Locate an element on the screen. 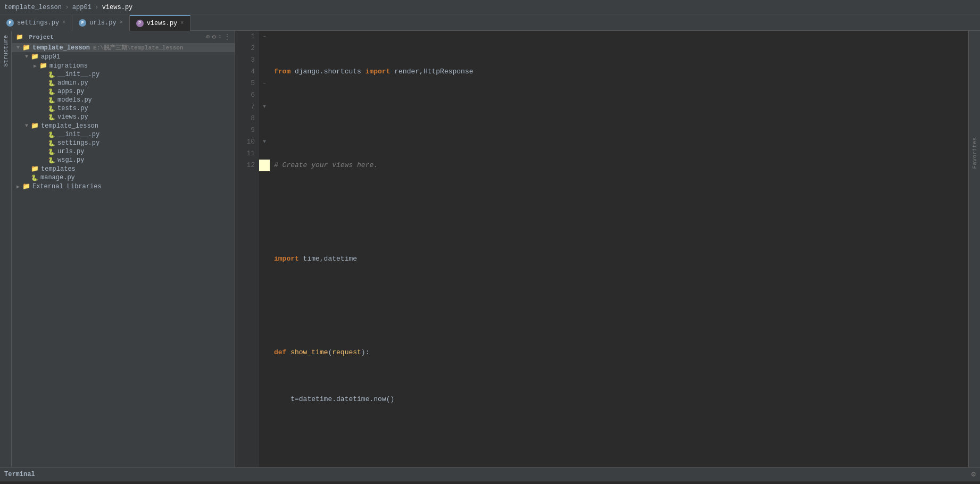  tree-urls-py-icon: 🐍 is located at coordinates (52, 152).